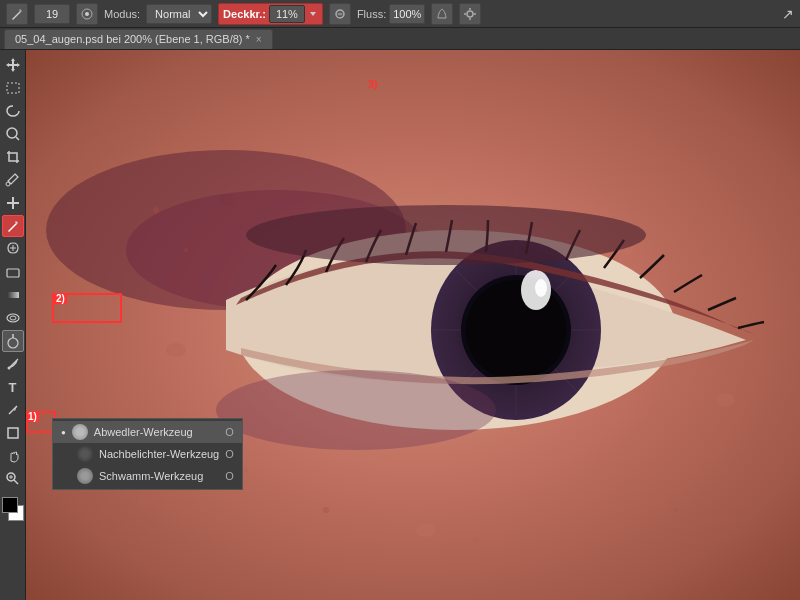 This screenshot has width=800, height=600. Describe the element at coordinates (13, 341) in the screenshot. I see `tool-dodge` at that location.